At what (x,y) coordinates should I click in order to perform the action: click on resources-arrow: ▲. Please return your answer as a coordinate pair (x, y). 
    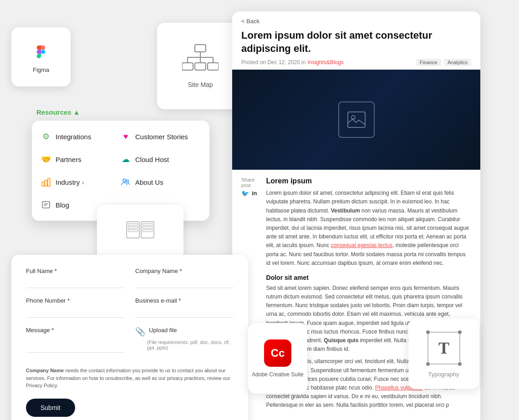
    Looking at the image, I should click on (76, 112).